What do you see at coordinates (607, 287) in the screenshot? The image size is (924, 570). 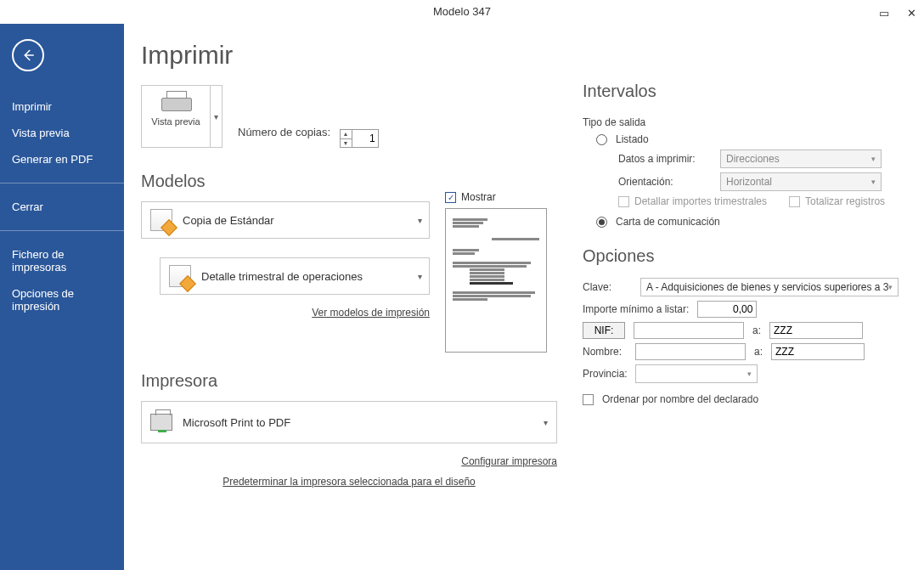 I see `clave-label: Clave:` at bounding box center [607, 287].